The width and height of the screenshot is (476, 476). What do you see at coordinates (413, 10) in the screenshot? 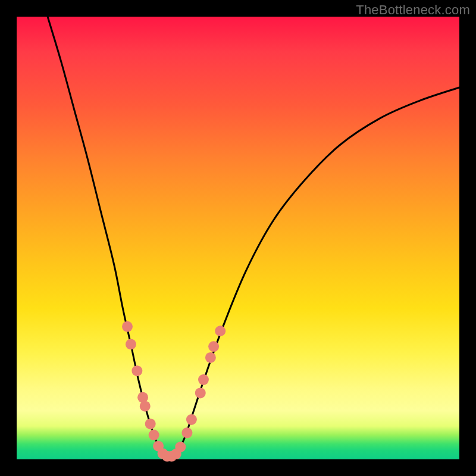
I see `watermark-text: TheBottleneck.com` at bounding box center [413, 10].